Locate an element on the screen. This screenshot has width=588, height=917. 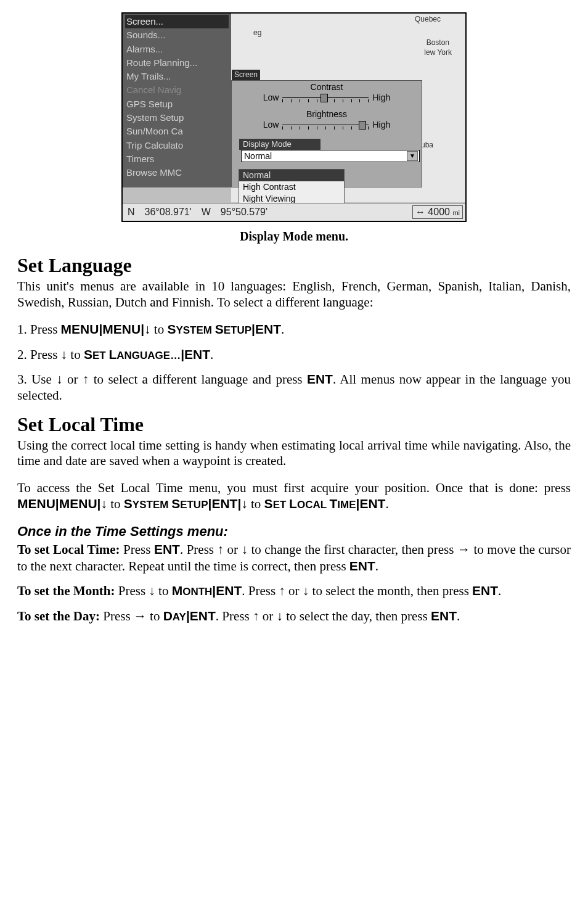
display-mode-opt-normal: Normal is located at coordinates (292, 175).